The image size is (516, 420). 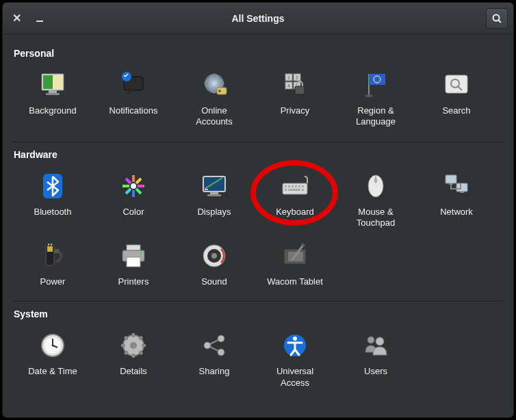 I want to click on item-label: Network, so click(x=456, y=212).